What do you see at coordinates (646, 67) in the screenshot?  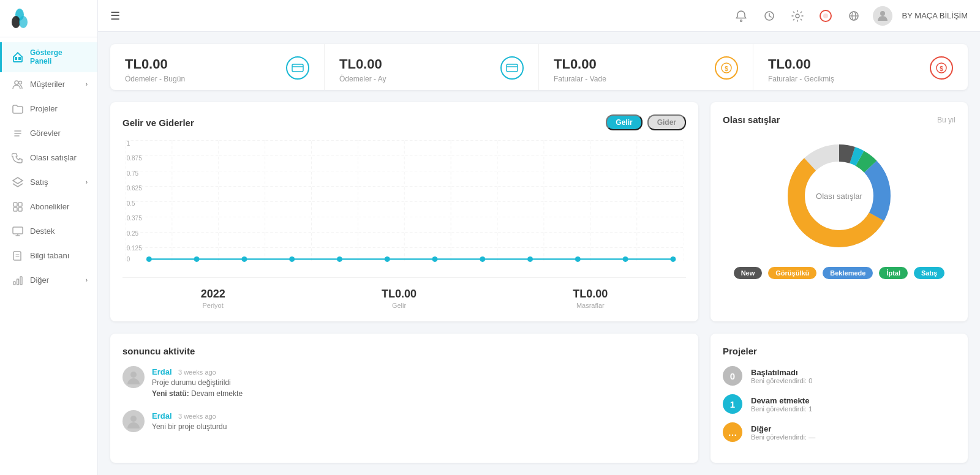 I see `stat-card-faturalar-vade: TL0.00 Faturalar - Vade $` at bounding box center [646, 67].